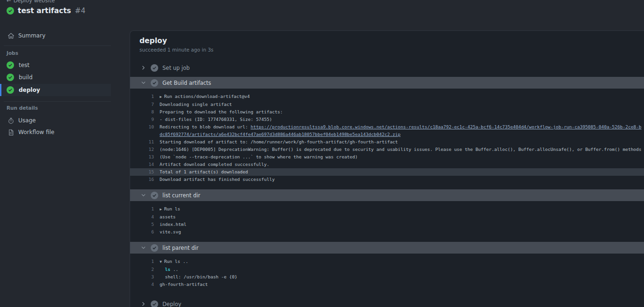 The width and height of the screenshot is (644, 307). Describe the element at coordinates (176, 68) in the screenshot. I see `step-label: Set up job` at that location.